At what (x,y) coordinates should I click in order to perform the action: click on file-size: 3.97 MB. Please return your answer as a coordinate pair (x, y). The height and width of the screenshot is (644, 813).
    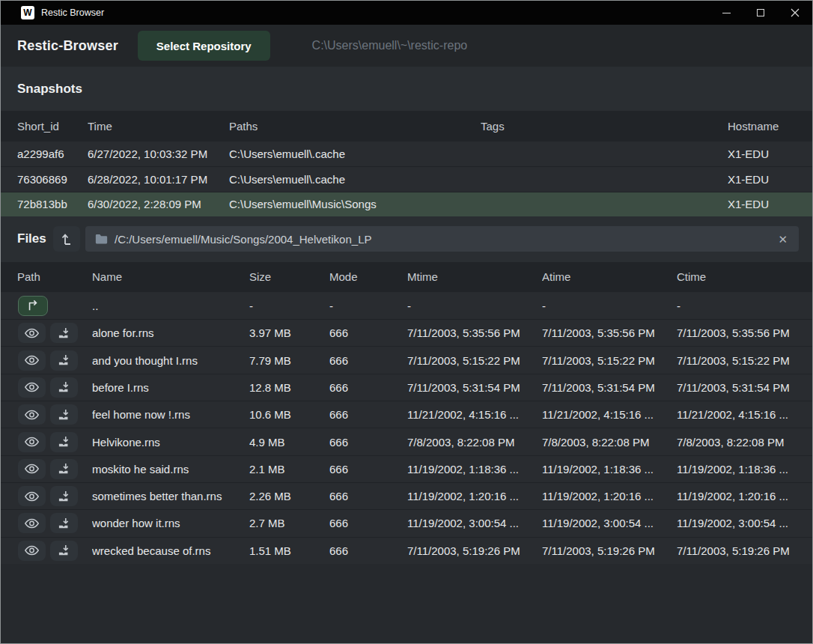
    Looking at the image, I should click on (289, 332).